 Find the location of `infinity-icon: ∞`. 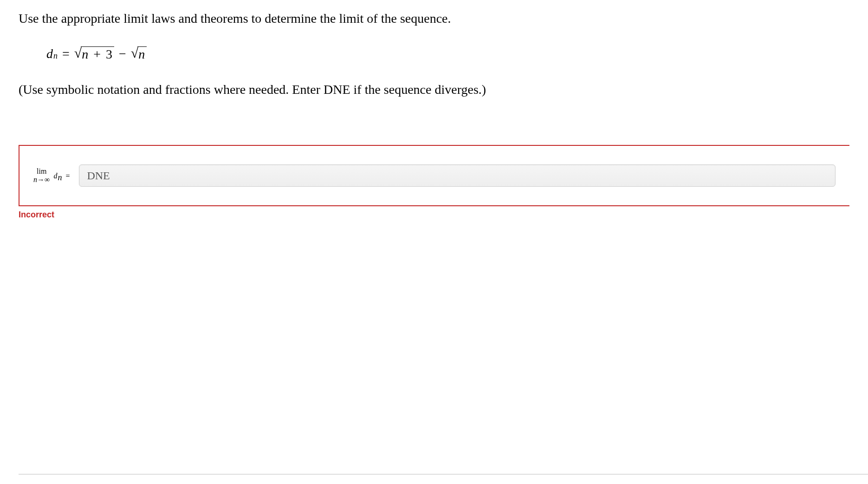

infinity-icon: ∞ is located at coordinates (47, 179).